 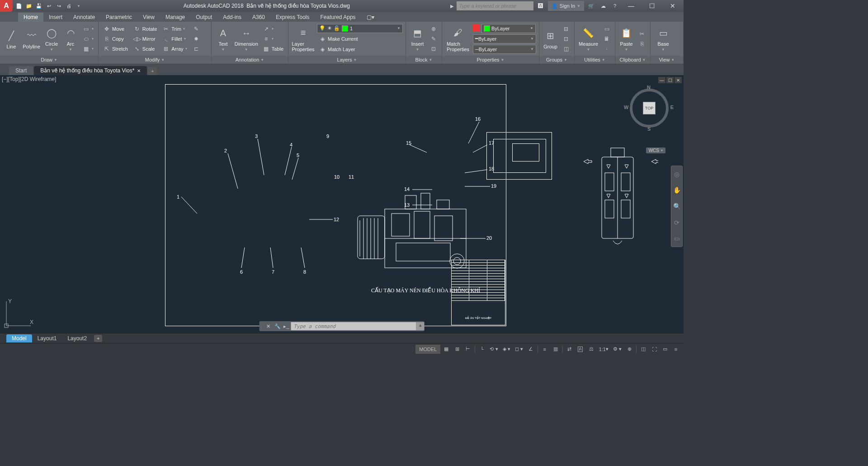 I want to click on select-button: ▭, so click(x=607, y=29).